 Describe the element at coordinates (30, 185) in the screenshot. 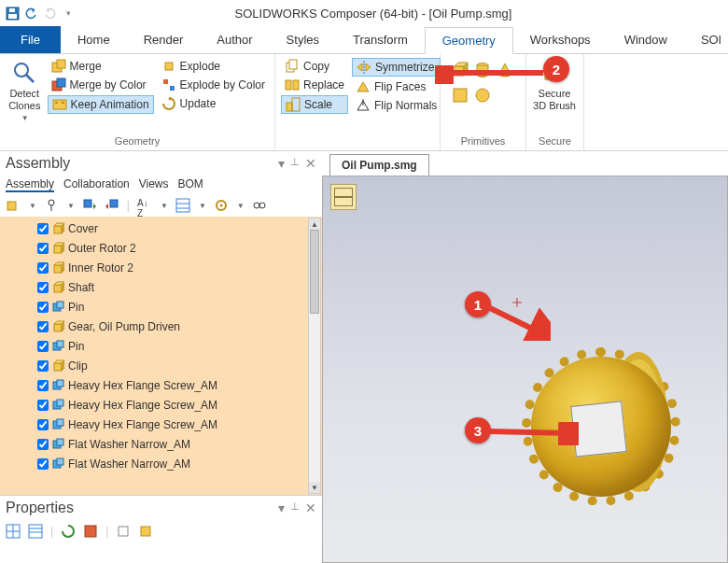

I see `subtab-assembly: Assembly` at that location.